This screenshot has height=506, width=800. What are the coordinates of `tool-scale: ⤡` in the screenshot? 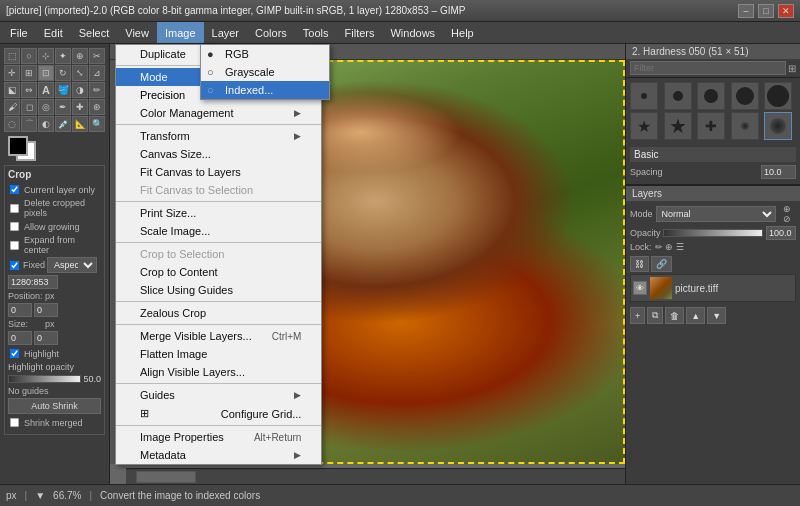 It's located at (80, 73).